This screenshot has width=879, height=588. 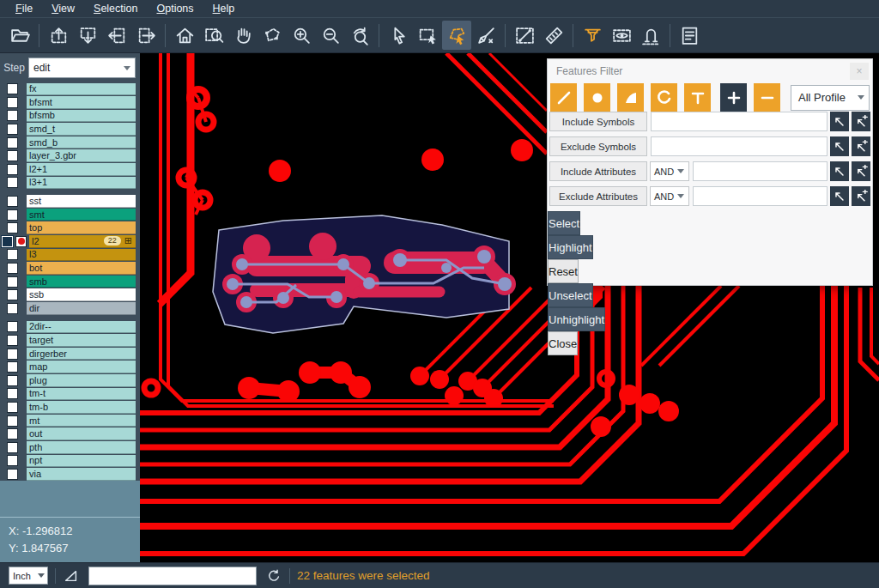 What do you see at coordinates (360, 35) in the screenshot?
I see `zoom-reset-button` at bounding box center [360, 35].